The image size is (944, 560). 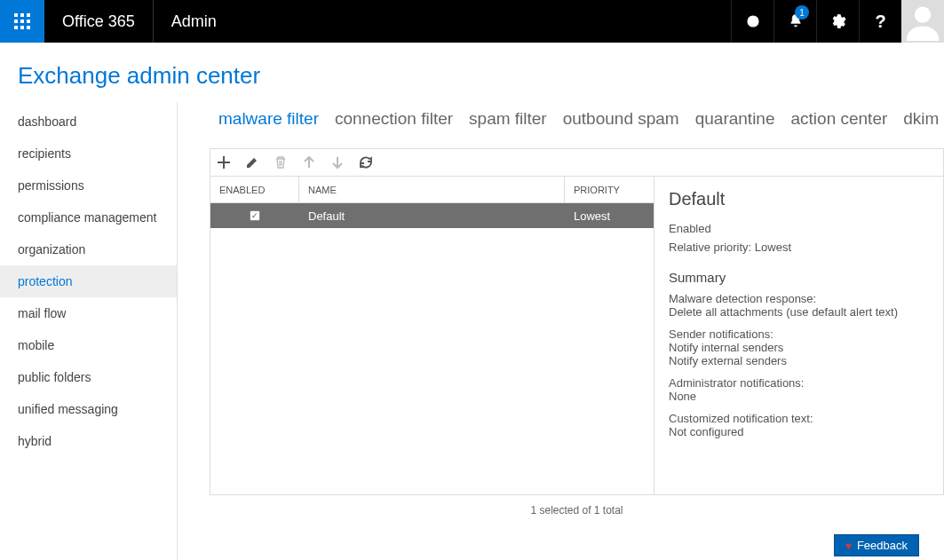 What do you see at coordinates (432, 217) in the screenshot?
I see `cell-name: Default` at bounding box center [432, 217].